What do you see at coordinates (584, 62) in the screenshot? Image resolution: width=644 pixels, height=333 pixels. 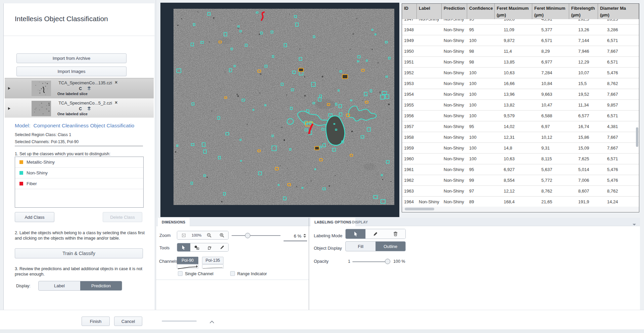 I see `table-cell: 12,29` at bounding box center [584, 62].